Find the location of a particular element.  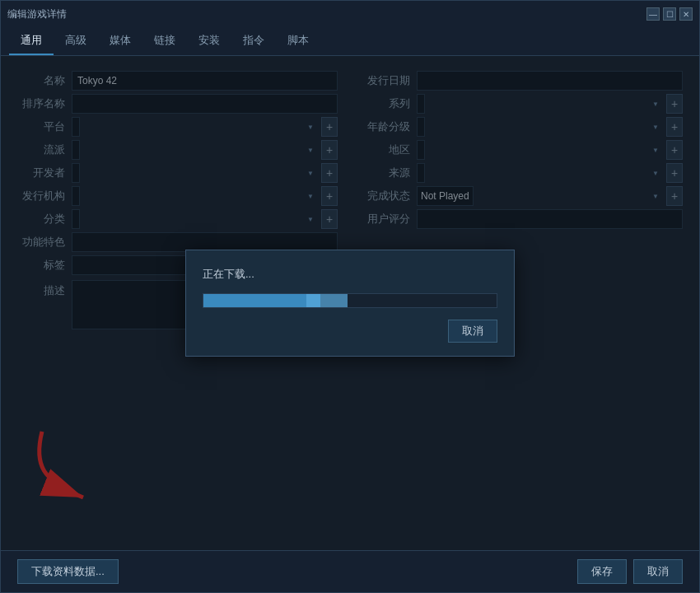

progress-bar-container is located at coordinates (350, 301).